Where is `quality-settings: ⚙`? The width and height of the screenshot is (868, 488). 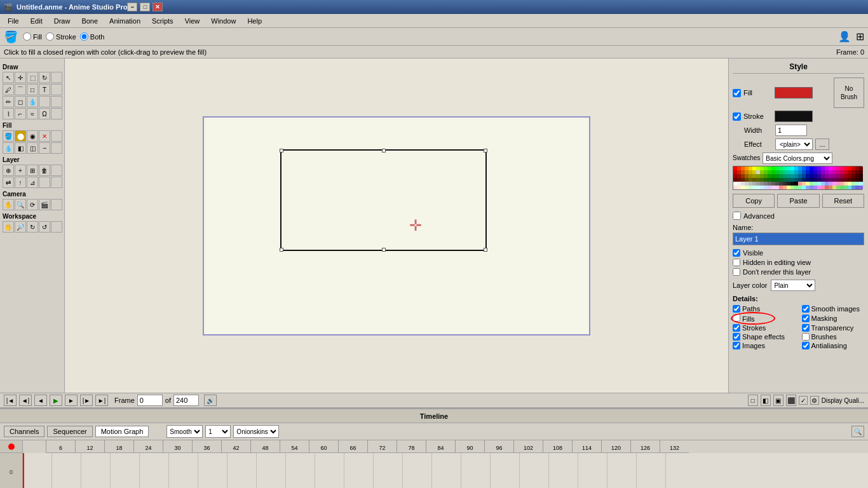
quality-settings: ⚙ is located at coordinates (815, 400).